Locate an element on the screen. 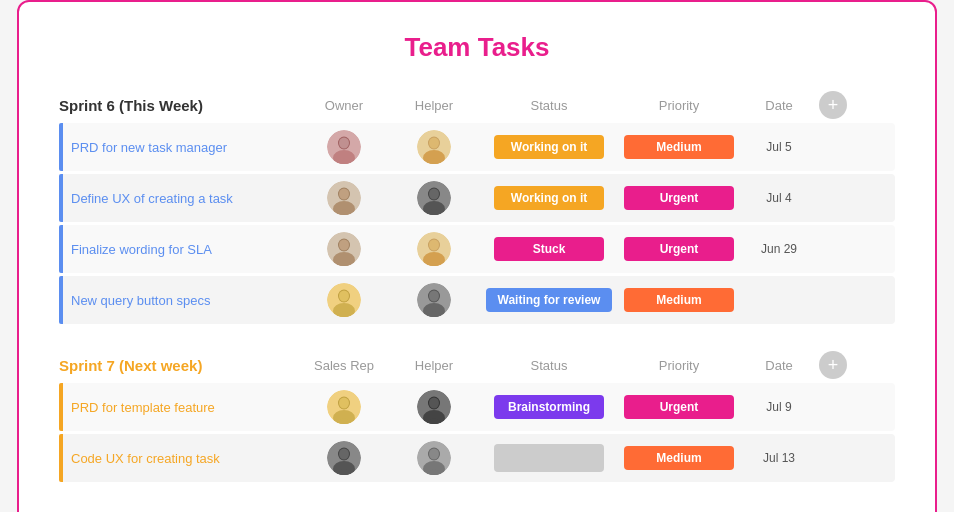 The height and width of the screenshot is (512, 954). sprint2-title: Sprint 7 (Next week) is located at coordinates (174, 366).